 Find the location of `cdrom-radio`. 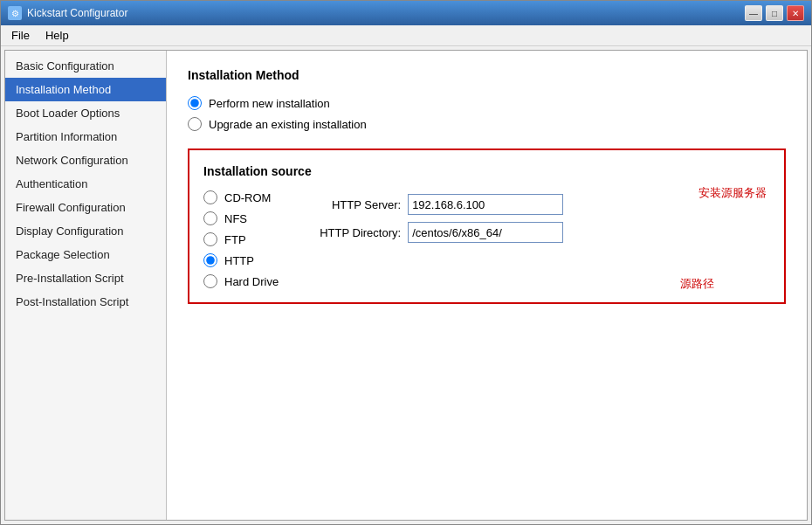

cdrom-radio is located at coordinates (210, 197).